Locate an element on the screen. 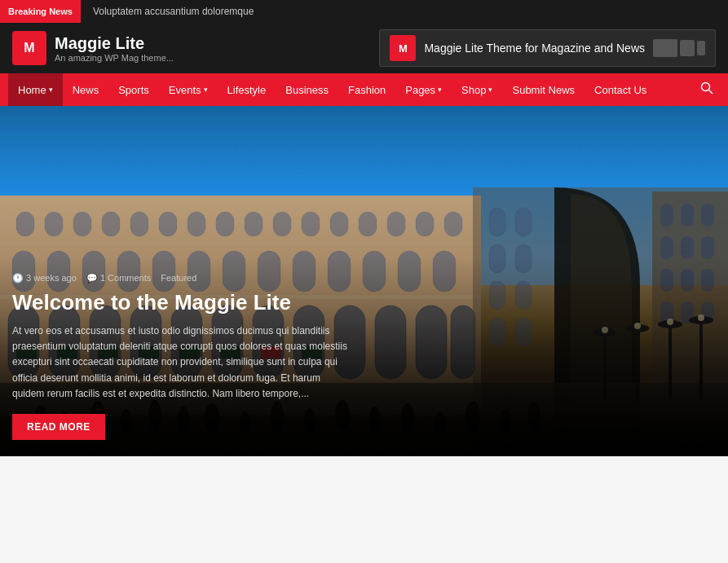 Image resolution: width=728 pixels, height=563 pixels. nav-item-sports: Sports is located at coordinates (134, 90).